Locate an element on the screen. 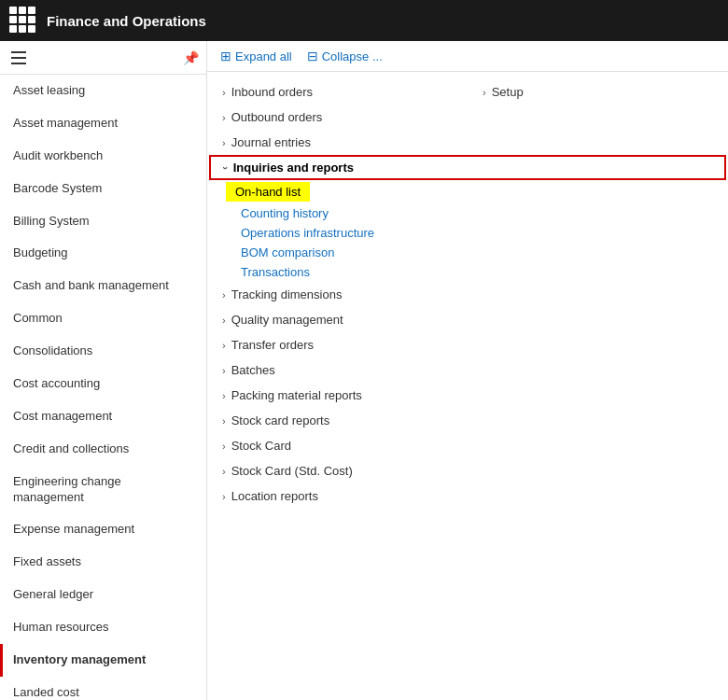 Image resolution: width=728 pixels, height=700 pixels. menu-item-stock-card-std.-cost: ›Stock Card (Std. Cost) is located at coordinates (468, 470).